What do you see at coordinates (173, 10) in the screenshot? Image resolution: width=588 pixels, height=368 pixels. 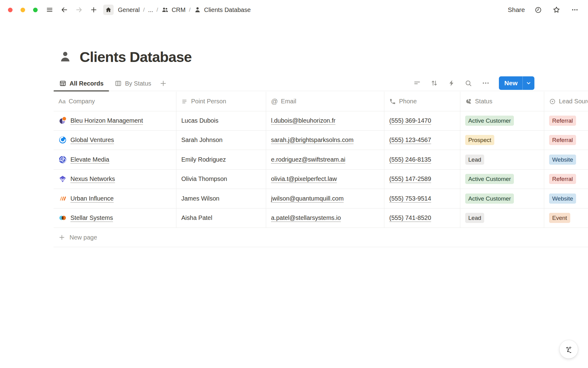 I see `breadcrumb-item-crm: CRM` at bounding box center [173, 10].